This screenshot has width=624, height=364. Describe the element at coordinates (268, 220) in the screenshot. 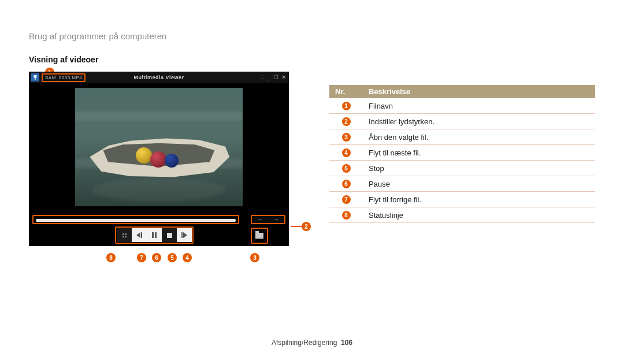

I see `volume-control: ⌢ ⌢` at that location.